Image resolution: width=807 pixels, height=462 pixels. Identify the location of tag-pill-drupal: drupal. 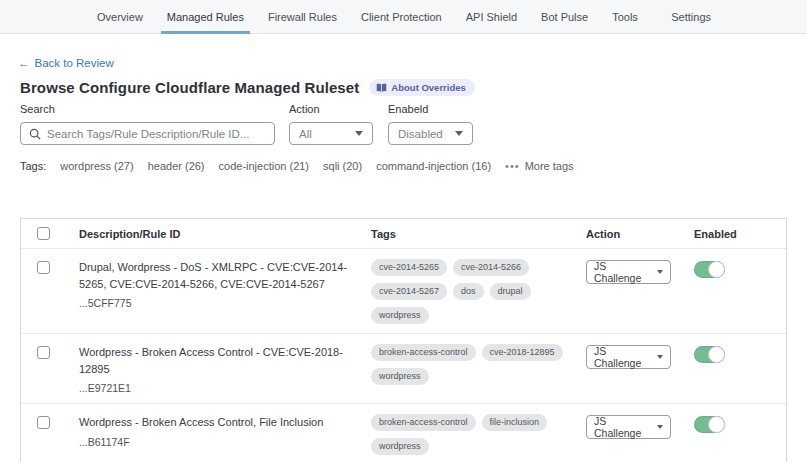
(510, 292).